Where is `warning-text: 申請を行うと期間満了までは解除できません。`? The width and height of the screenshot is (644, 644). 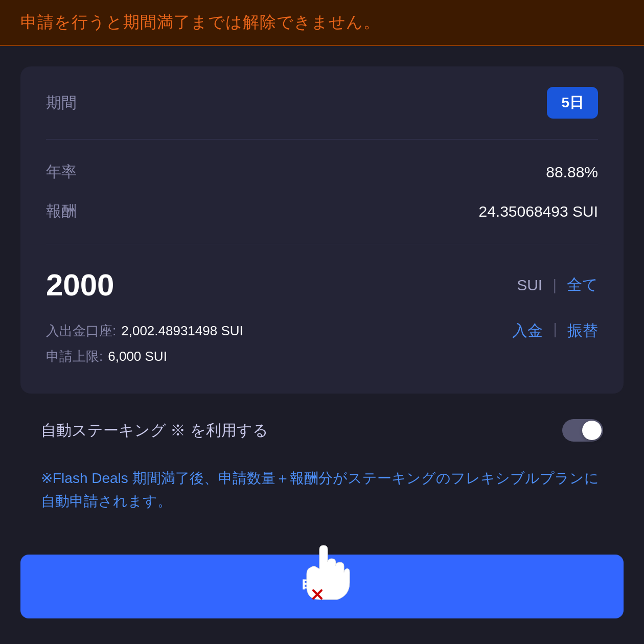 warning-text: 申請を行うと期間満了までは解除できません。 is located at coordinates (200, 22).